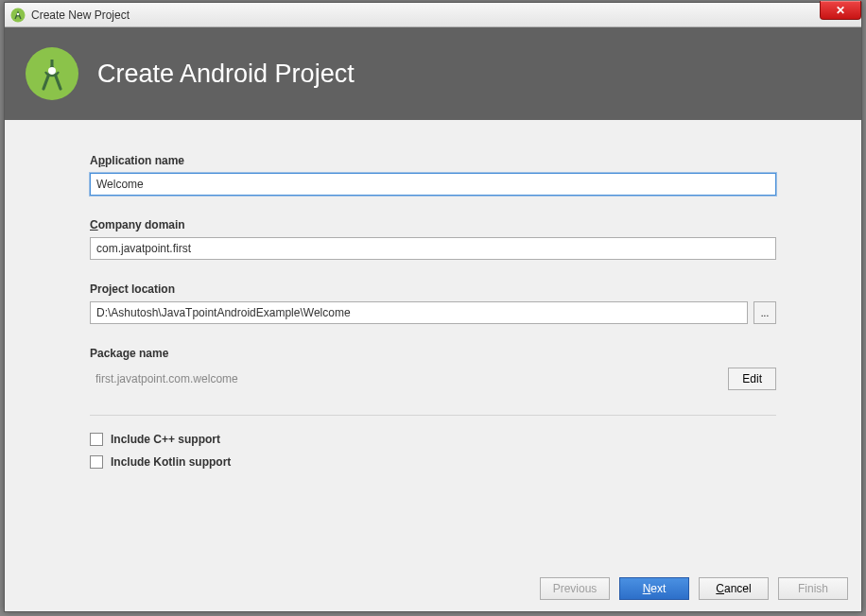  I want to click on previous-button: Previous, so click(575, 589).